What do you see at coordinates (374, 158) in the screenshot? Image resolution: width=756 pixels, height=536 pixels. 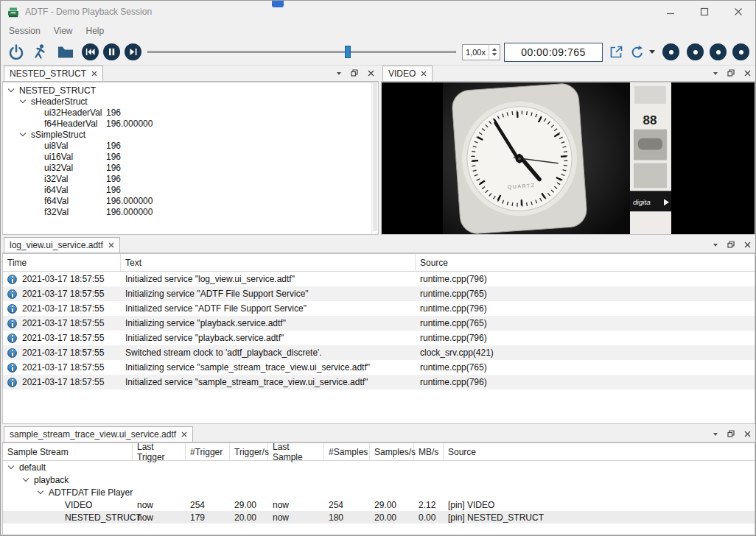 I see `vertical-scrollbar` at bounding box center [374, 158].